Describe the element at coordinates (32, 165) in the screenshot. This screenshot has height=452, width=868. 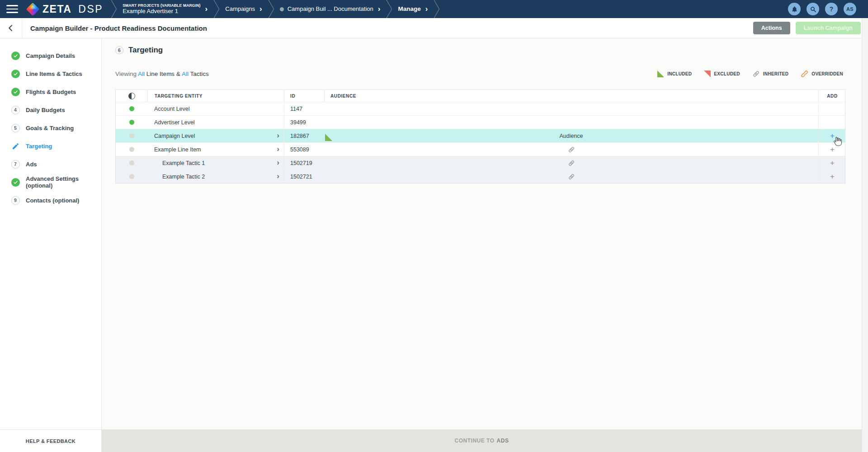
I see `sidebar-item-label: Ads` at that location.